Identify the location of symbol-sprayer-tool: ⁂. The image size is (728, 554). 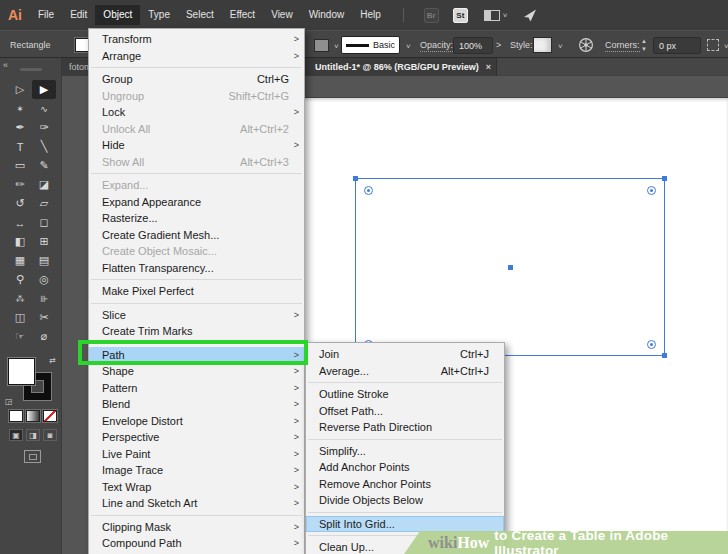
(20, 298).